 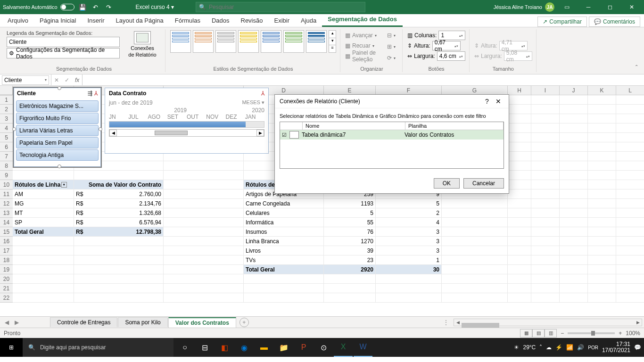 I want to click on temperature: 29°C, so click(x=529, y=347).